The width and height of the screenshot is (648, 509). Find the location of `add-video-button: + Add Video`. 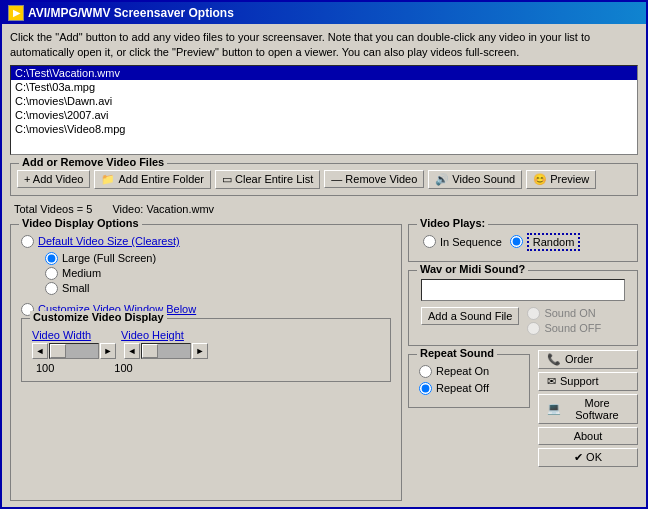

add-video-button: + Add Video is located at coordinates (54, 179).